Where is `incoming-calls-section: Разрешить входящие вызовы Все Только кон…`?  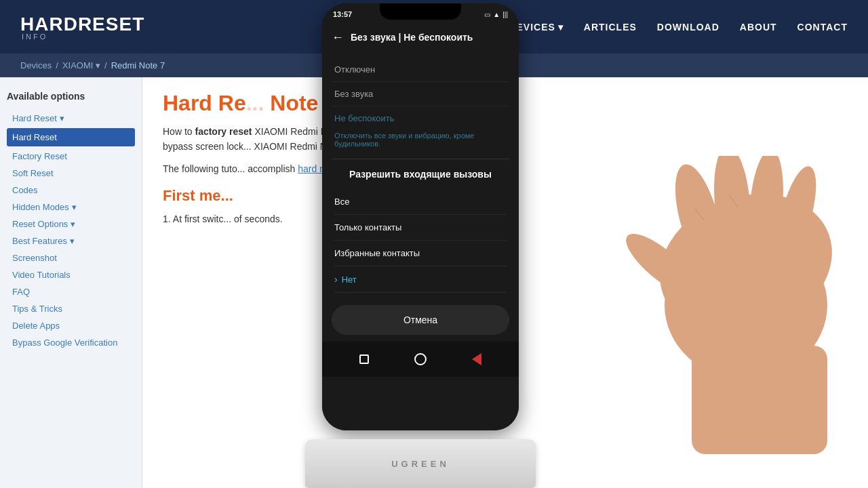
incoming-calls-section: Разрешить входящие вызовы Все Только кон… is located at coordinates (420, 229).